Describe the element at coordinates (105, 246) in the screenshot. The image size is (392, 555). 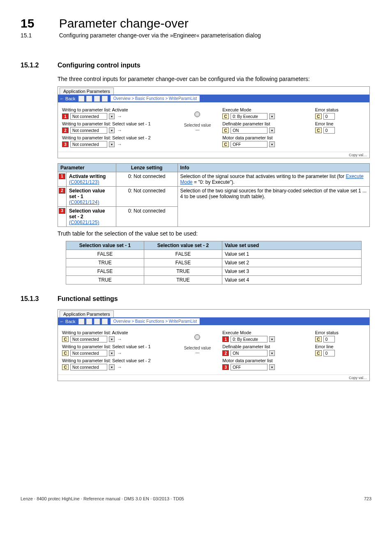
I see `col-sel1: Selection value set - 1` at that location.